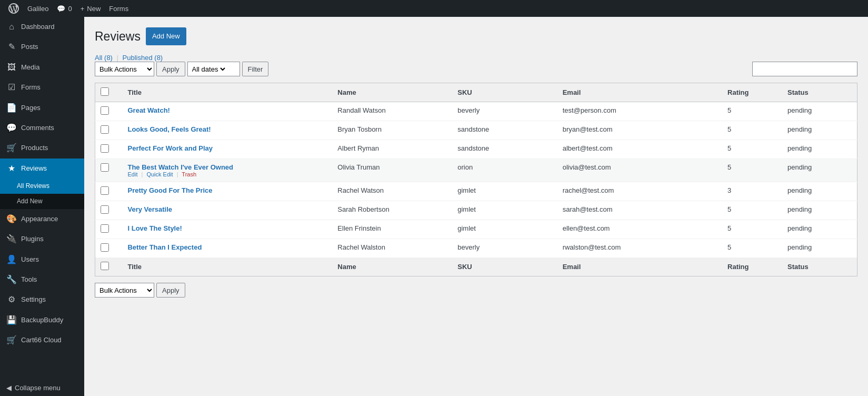 The image size is (868, 396). Describe the element at coordinates (820, 267) in the screenshot. I see `col-status-footer: Status` at that location.